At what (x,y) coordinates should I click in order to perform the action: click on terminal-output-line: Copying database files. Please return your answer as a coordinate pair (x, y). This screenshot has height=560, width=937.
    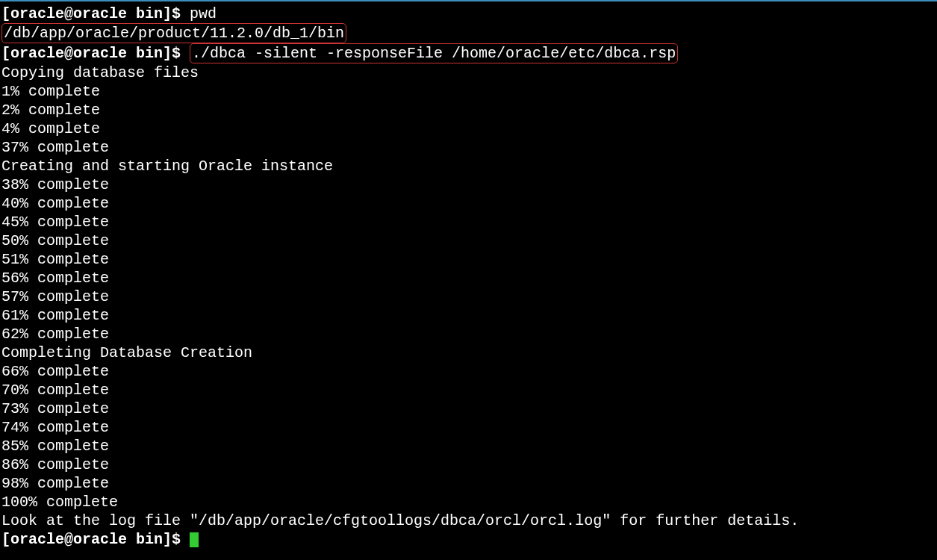
    Looking at the image, I should click on (469, 73).